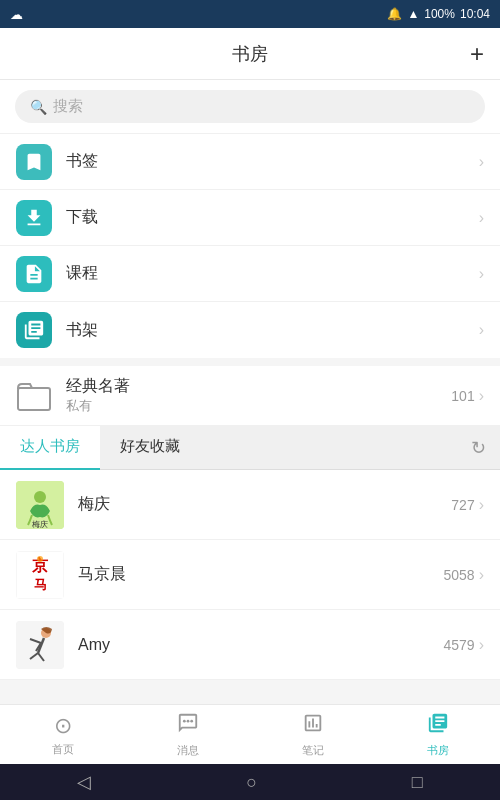 This screenshot has height=800, width=500. What do you see at coordinates (482, 575) in the screenshot?
I see `expert-chevron-majingchen: ›` at bounding box center [482, 575].